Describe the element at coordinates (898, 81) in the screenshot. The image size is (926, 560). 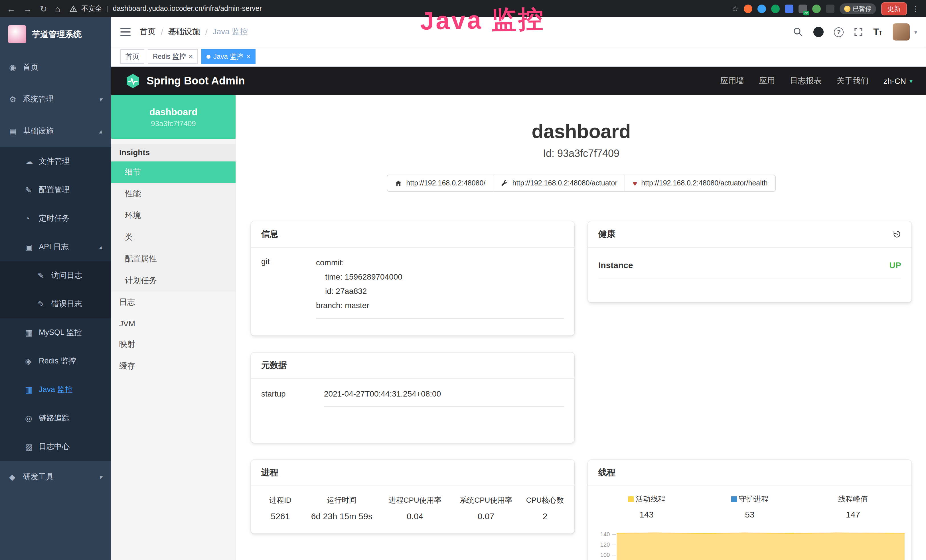
I see `locale-selector: zh-CN ▾` at that location.